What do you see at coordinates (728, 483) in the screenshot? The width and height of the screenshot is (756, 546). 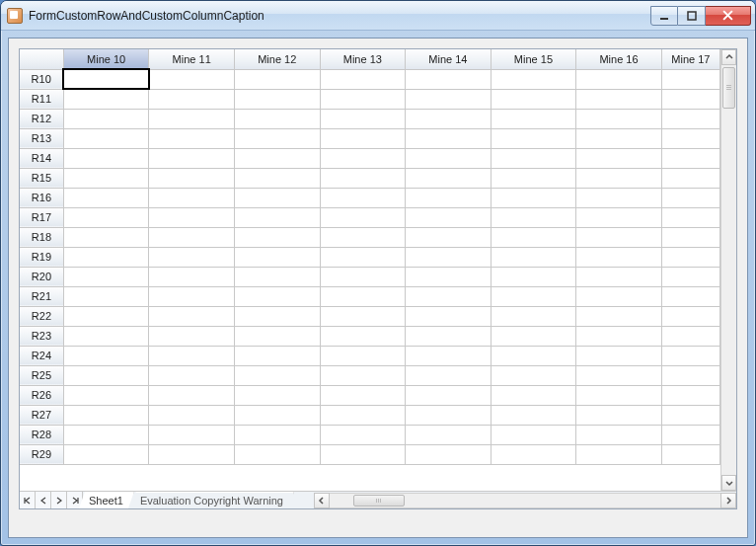 I see `scroll-down-button` at bounding box center [728, 483].